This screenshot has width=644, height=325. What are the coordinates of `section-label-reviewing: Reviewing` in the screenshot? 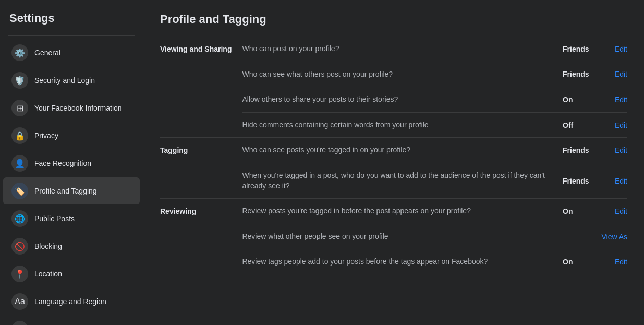 It's located at (201, 237).